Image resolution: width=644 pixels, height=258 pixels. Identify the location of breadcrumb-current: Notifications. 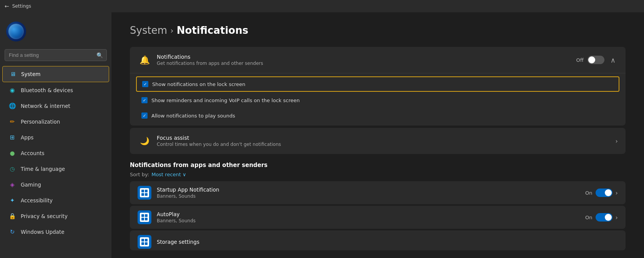
(212, 30).